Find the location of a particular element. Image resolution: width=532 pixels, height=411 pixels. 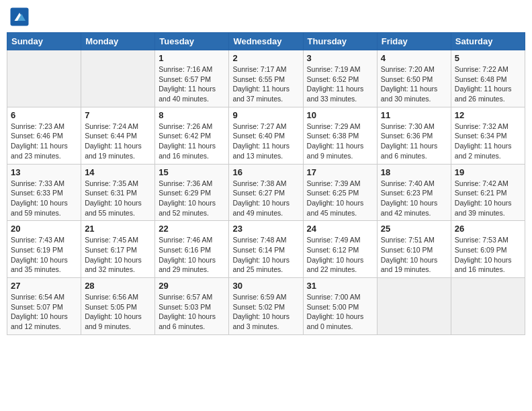

day-cell: 20Sunrise: 7:43 AM Sunset: 6:19 PM Dayli… is located at coordinates (44, 250).